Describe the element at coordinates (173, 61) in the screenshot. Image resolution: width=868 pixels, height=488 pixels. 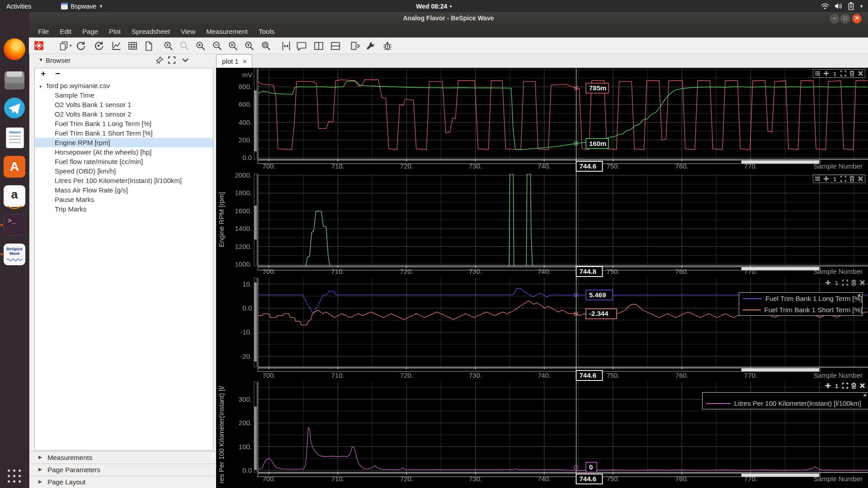
I see `maximize-panel-icon` at that location.